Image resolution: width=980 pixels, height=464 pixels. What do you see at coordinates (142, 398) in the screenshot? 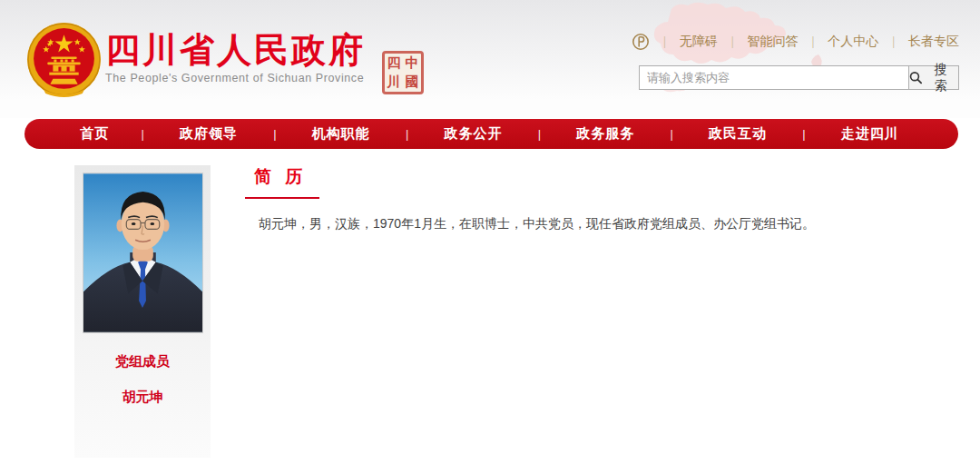
I see `profile-name: 胡元坤` at bounding box center [142, 398].